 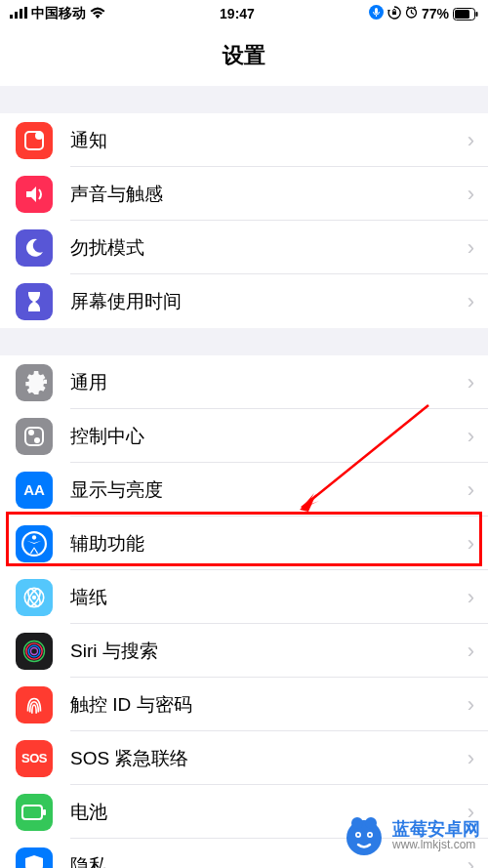 What do you see at coordinates (269, 759) in the screenshot?
I see `row-label: SOS 紧急联络` at bounding box center [269, 759].